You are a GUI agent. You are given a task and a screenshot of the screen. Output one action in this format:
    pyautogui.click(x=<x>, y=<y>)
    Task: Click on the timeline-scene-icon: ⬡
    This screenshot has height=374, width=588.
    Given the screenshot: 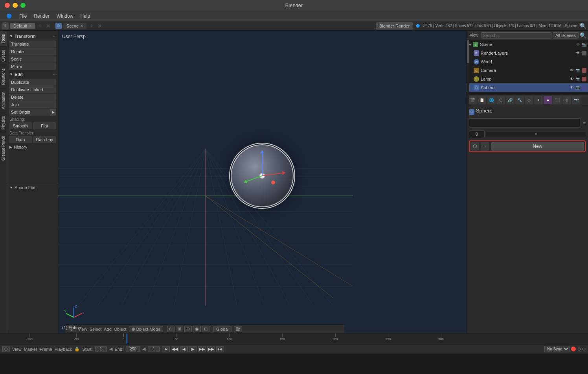 What is the action you would take?
    pyautogui.click(x=6, y=349)
    